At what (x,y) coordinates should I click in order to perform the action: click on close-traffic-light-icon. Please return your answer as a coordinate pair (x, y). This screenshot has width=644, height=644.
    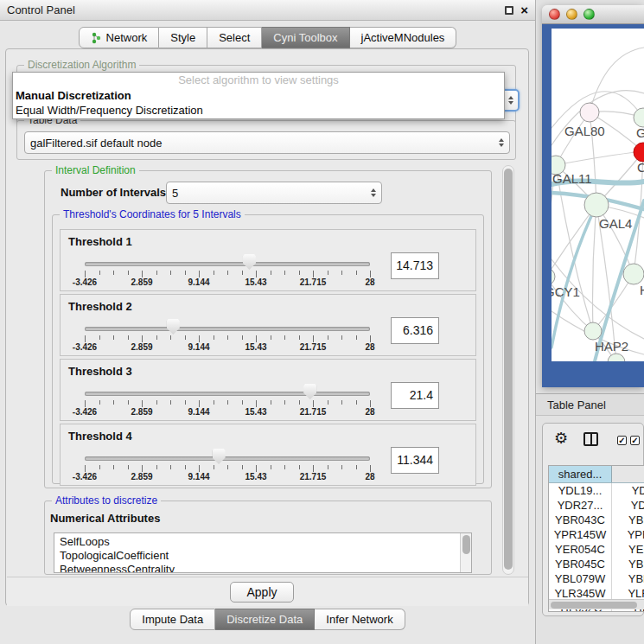
    Looking at the image, I should click on (555, 14).